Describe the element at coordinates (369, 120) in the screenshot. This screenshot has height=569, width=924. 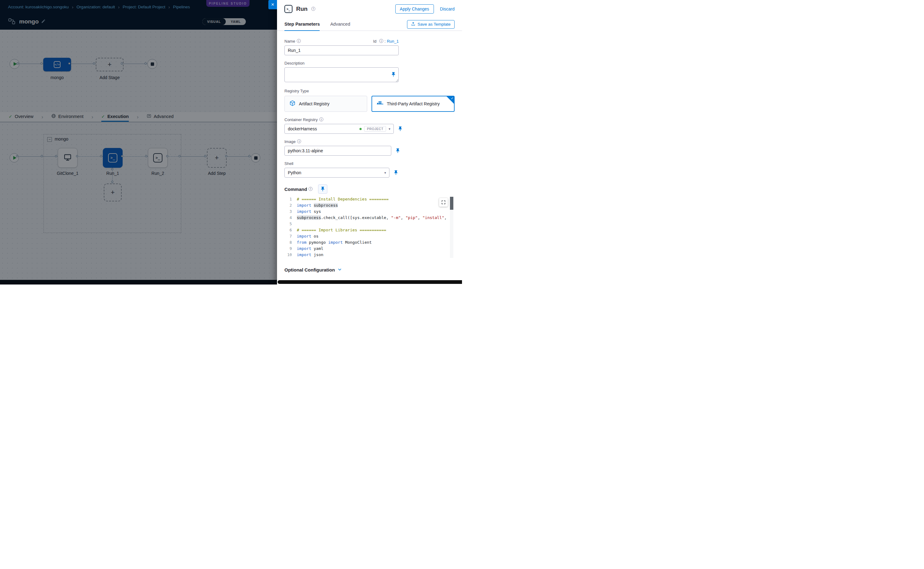
I see `container-registry-label: Container Registryi` at that location.